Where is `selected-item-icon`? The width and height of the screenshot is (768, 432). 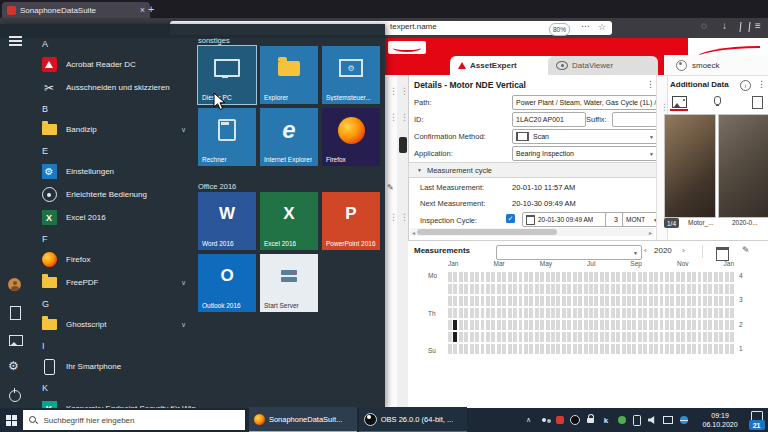 selected-item-icon is located at coordinates (403, 145).